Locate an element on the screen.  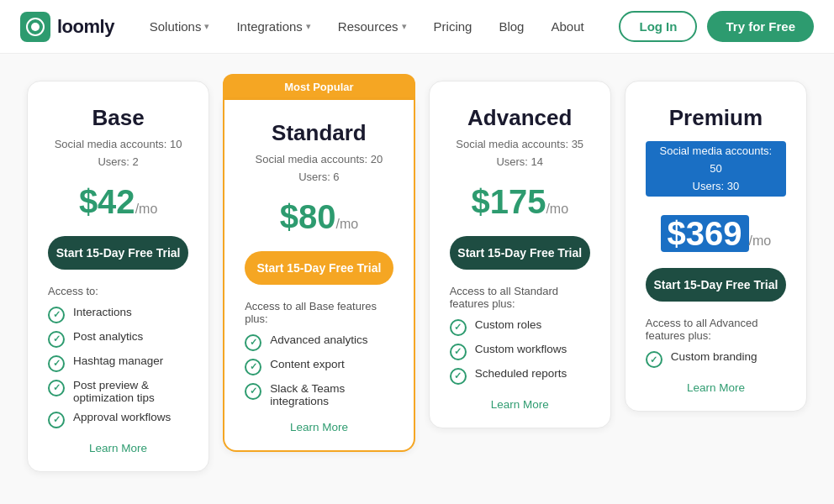
plan-advanced-learn-more: Learn More is located at coordinates (520, 405).